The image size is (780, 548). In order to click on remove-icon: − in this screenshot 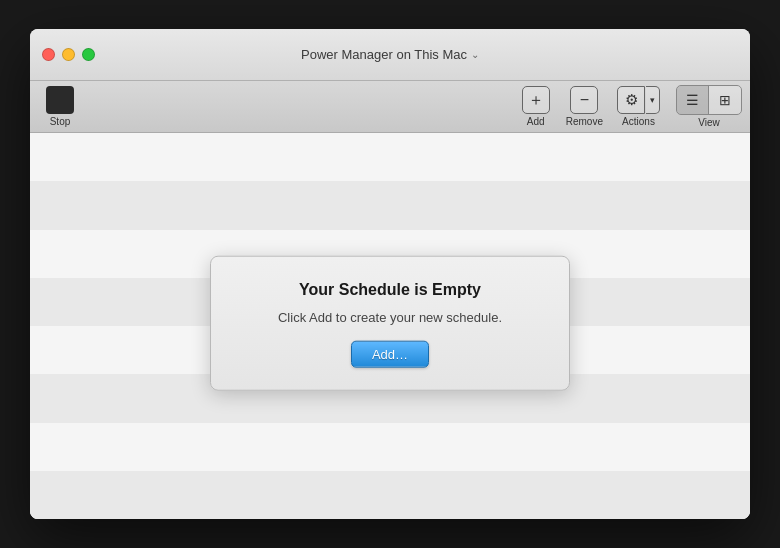, I will do `click(584, 100)`.